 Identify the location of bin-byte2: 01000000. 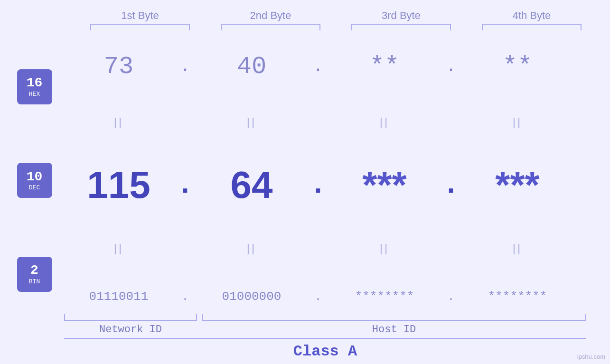
(252, 297).